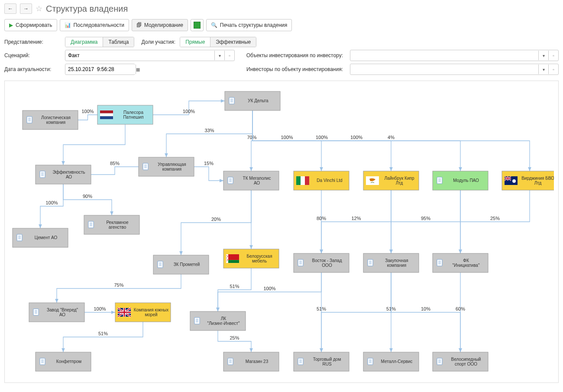 The width and height of the screenshot is (563, 392). What do you see at coordinates (143, 312) in the screenshot?
I see `node-ks: Компания южныхморей` at bounding box center [143, 312].